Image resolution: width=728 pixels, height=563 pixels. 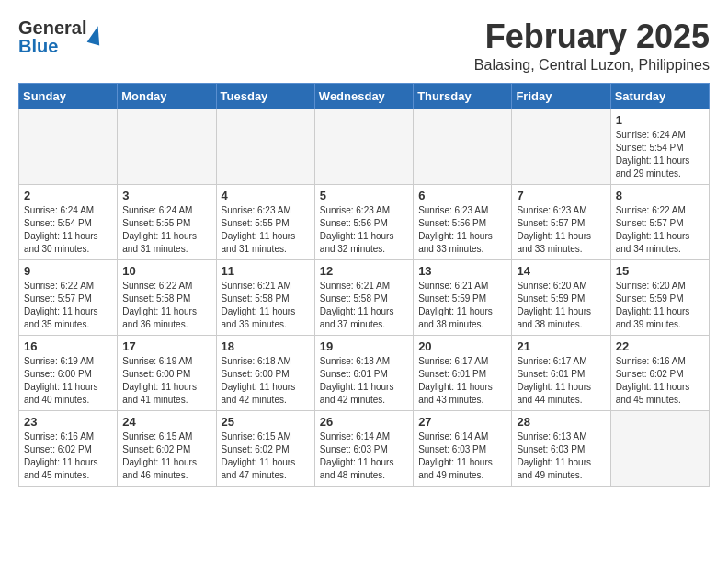 What do you see at coordinates (266, 230) in the screenshot?
I see `day-info: Sunrise: 6:23 AM Sunset: 5:55 PM Dayligh…` at bounding box center [266, 230].